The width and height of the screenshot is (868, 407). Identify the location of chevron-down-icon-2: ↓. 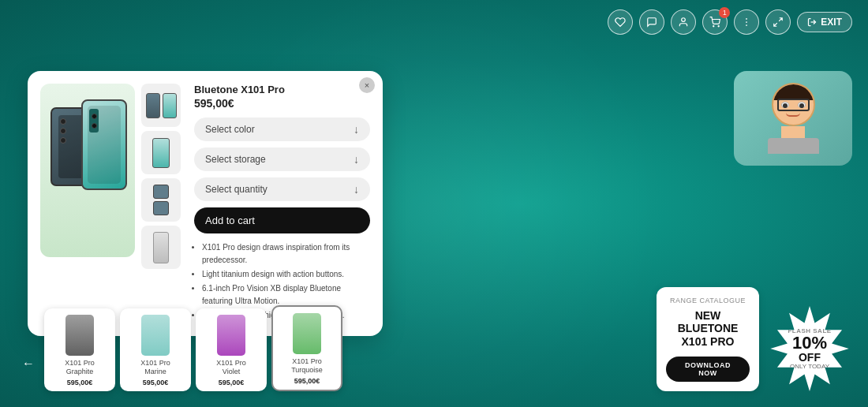
(357, 159).